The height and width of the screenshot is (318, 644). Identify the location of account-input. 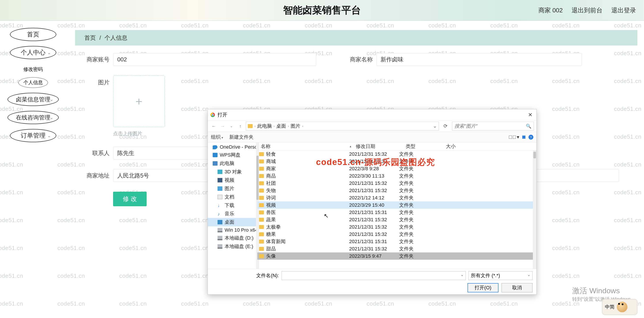
(214, 60).